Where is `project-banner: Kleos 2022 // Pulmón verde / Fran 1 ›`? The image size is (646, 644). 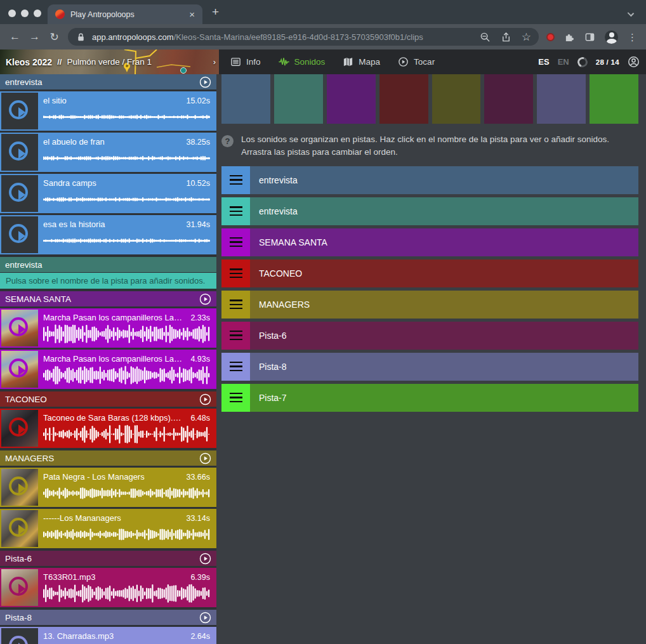 project-banner: Kleos 2022 // Pulmón verde / Fran 1 › is located at coordinates (109, 62).